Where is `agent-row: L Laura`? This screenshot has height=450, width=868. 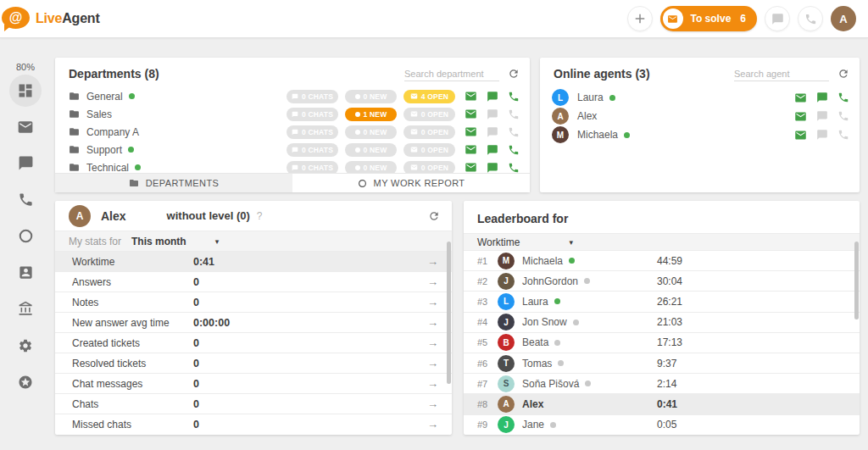
agent-row: L Laura is located at coordinates (700, 97).